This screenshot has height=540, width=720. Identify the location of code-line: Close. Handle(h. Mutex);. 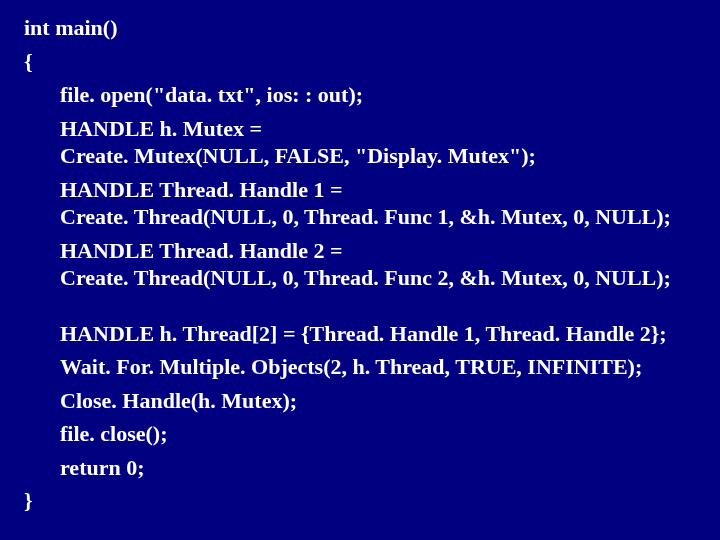
(360, 401).